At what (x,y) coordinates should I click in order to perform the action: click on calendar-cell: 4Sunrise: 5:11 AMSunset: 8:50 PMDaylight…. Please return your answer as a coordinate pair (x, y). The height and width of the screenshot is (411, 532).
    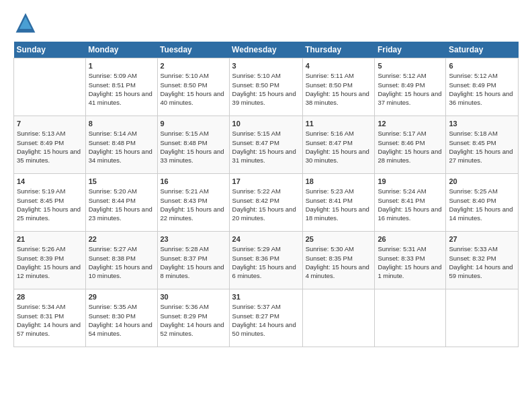
    Looking at the image, I should click on (339, 87).